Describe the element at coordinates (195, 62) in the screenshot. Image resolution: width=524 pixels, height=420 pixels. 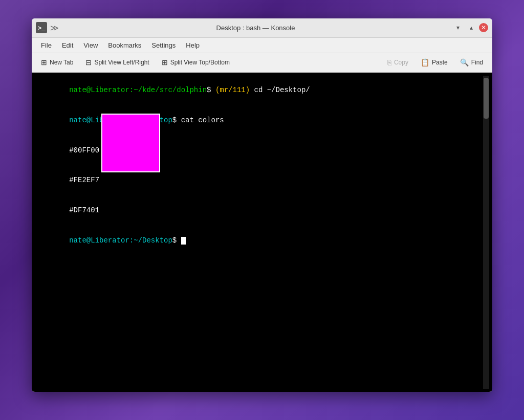
I see `split-view-top-bottom-button: ⊞ Split View Top/Bottom` at that location.